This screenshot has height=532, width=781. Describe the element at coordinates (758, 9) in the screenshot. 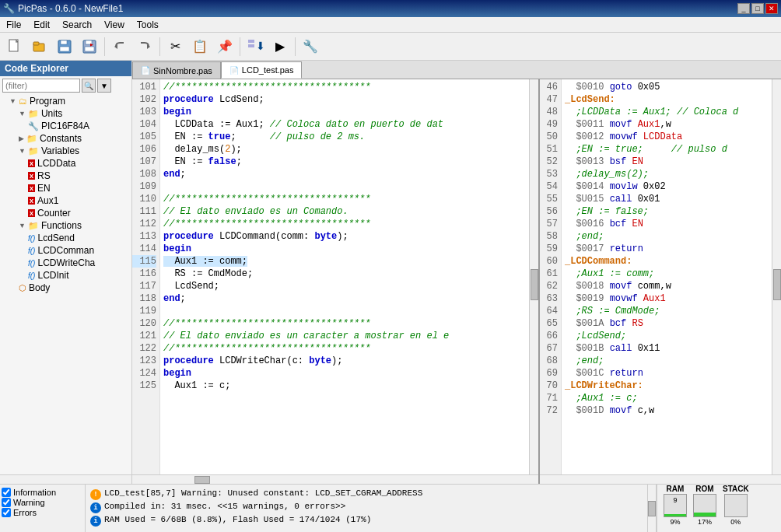

I see `maximize-button: □` at that location.